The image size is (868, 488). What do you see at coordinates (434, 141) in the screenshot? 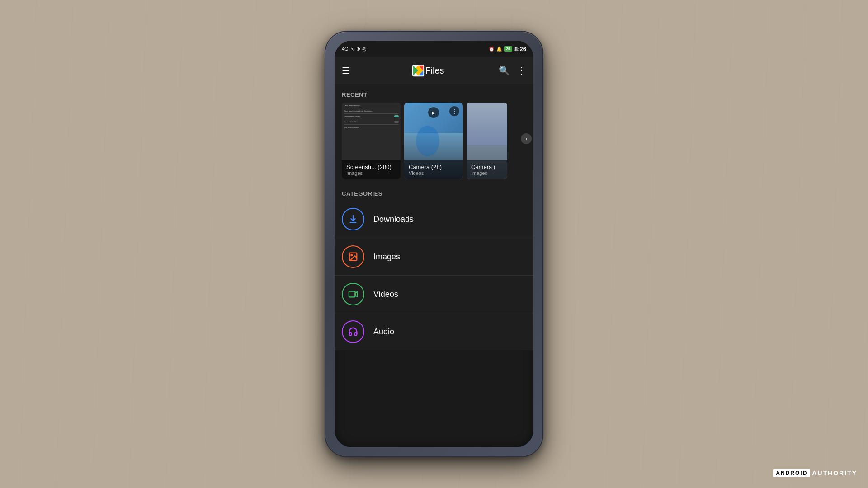
I see `recent-card-camera-videos: ▶ ⋮ Camera (28) Videos` at bounding box center [434, 141].